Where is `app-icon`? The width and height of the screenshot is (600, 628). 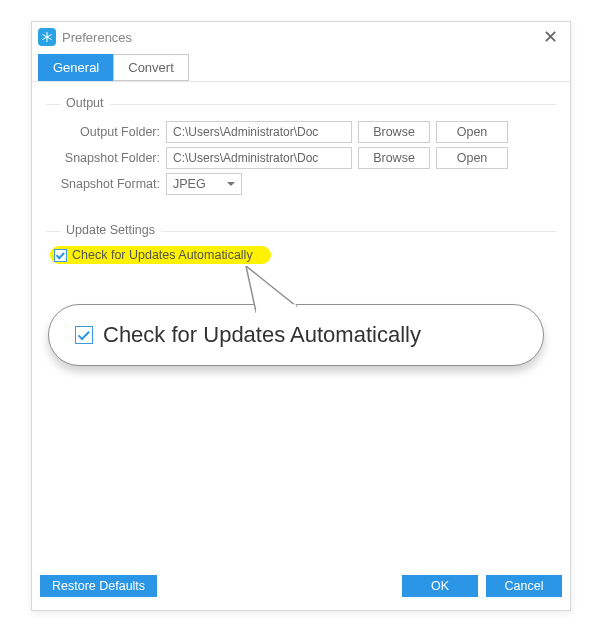 app-icon is located at coordinates (47, 37).